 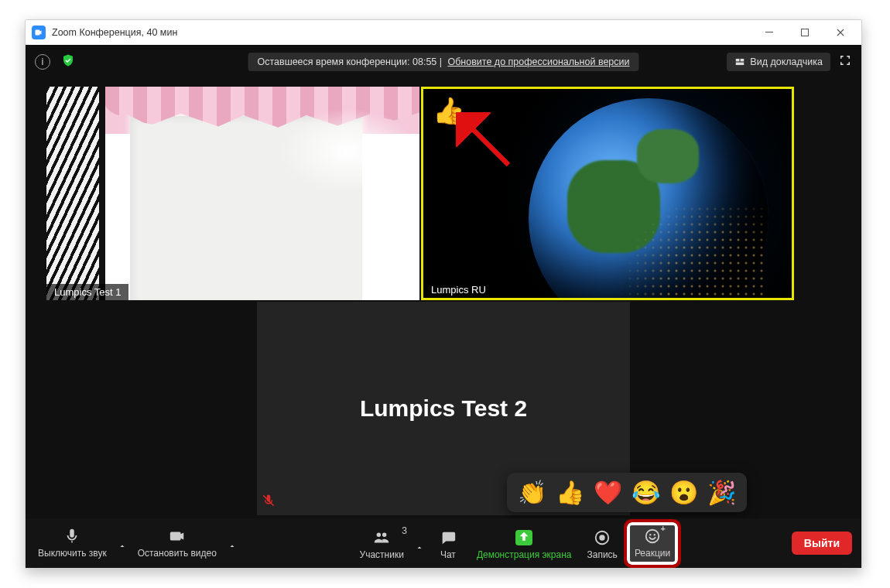 I want to click on record-icon, so click(x=602, y=538).